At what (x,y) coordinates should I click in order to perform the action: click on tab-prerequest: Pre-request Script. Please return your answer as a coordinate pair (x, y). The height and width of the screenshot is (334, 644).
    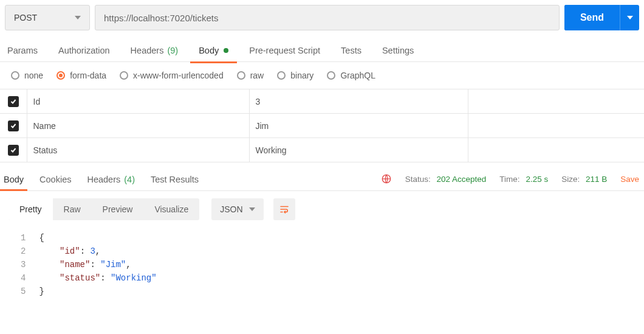
    Looking at the image, I should click on (284, 54).